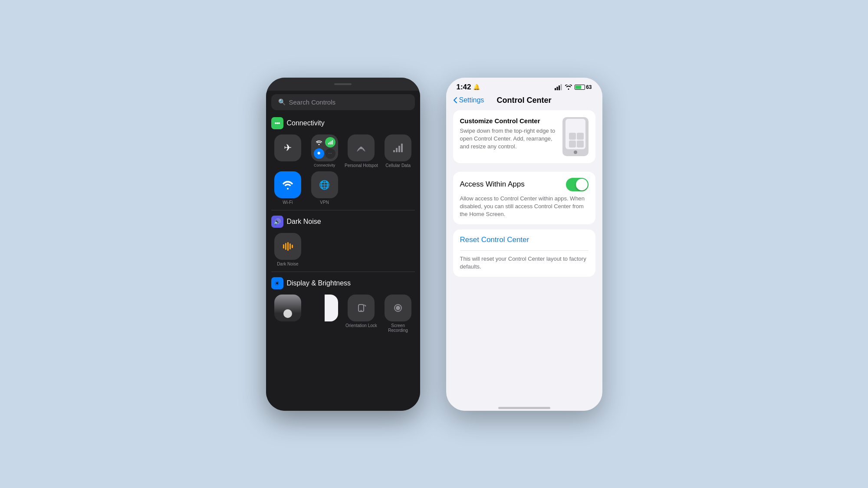 This screenshot has width=868, height=488. What do you see at coordinates (325, 151) in the screenshot?
I see `connectivity-cluster: ✹ ⋯ Connectivity` at bounding box center [325, 151].